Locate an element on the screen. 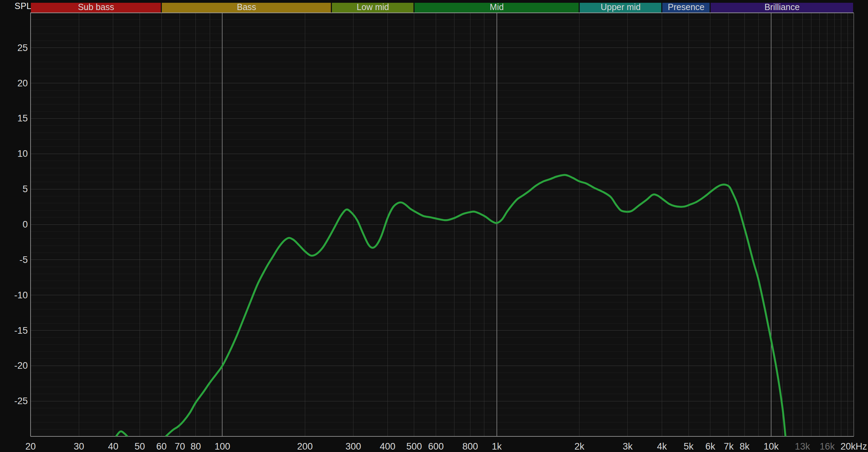 The width and height of the screenshot is (868, 452). x-tick-label: 500 is located at coordinates (414, 446).